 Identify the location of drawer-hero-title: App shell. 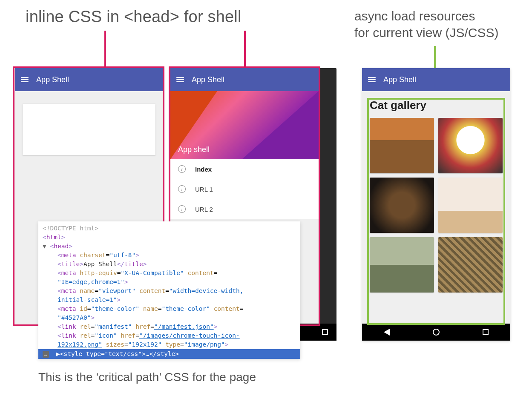
(194, 150).